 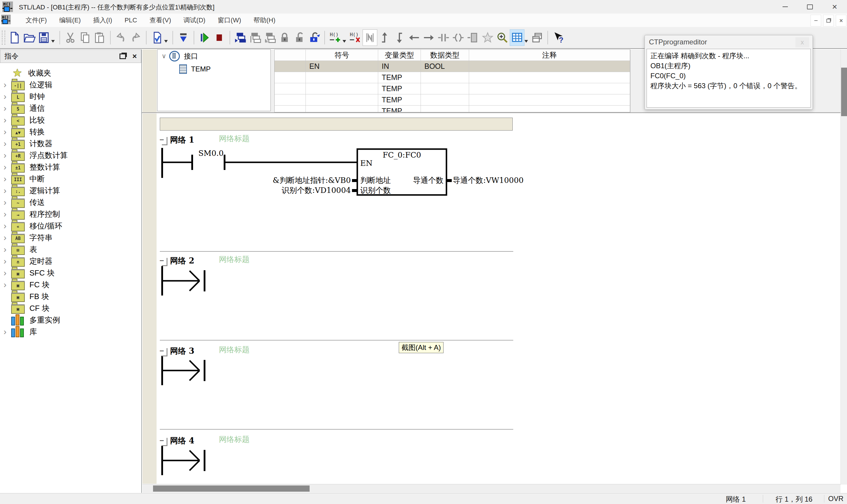 What do you see at coordinates (163, 56) in the screenshot?
I see `chevron-down-icon: ∨` at bounding box center [163, 56].